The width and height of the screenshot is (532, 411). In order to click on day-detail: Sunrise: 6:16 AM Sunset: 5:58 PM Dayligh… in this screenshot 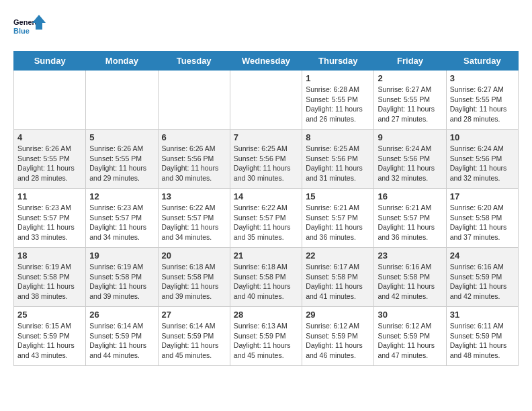, I will do `click(410, 282)`.